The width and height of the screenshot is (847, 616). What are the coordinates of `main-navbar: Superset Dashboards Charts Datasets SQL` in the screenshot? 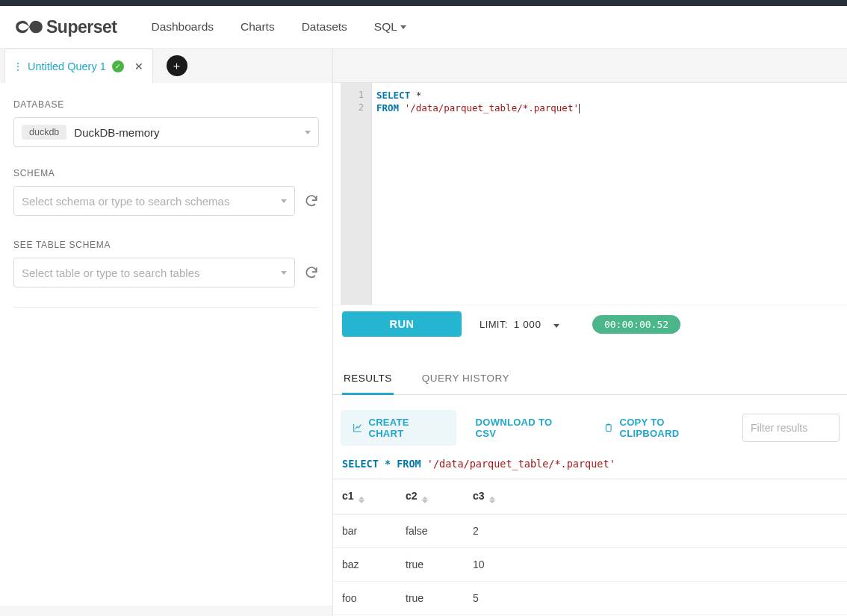 It's located at (424, 27).